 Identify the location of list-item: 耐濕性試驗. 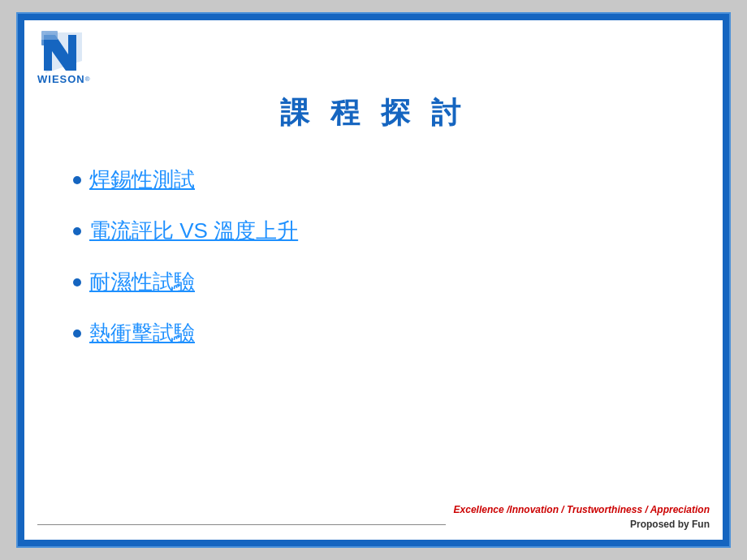
(374, 282).